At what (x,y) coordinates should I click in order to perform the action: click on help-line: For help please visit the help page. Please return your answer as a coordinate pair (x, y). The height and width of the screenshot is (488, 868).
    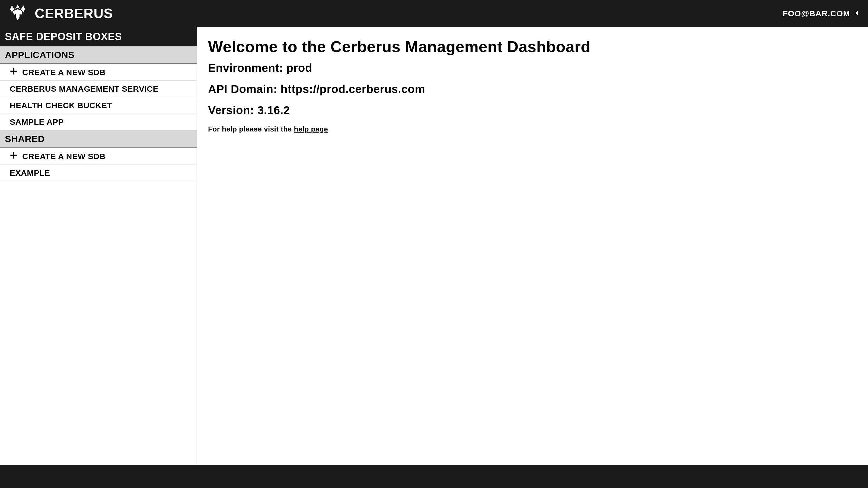
    Looking at the image, I should click on (532, 129).